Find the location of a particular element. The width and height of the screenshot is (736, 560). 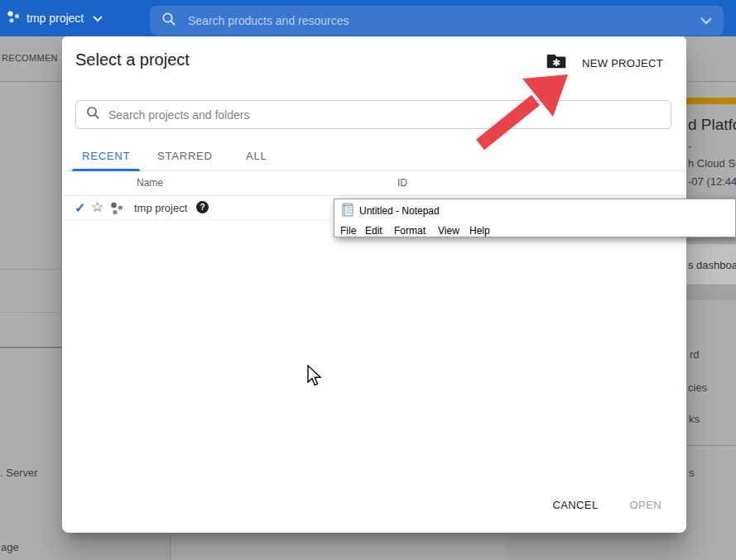

bg-cloud-sc: h Cloud SC is located at coordinates (712, 164).